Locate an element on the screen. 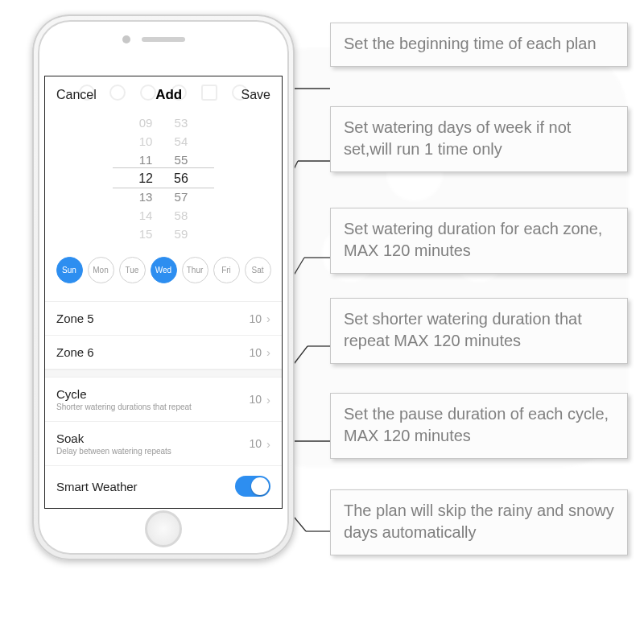  phone-earpiece is located at coordinates (163, 39).